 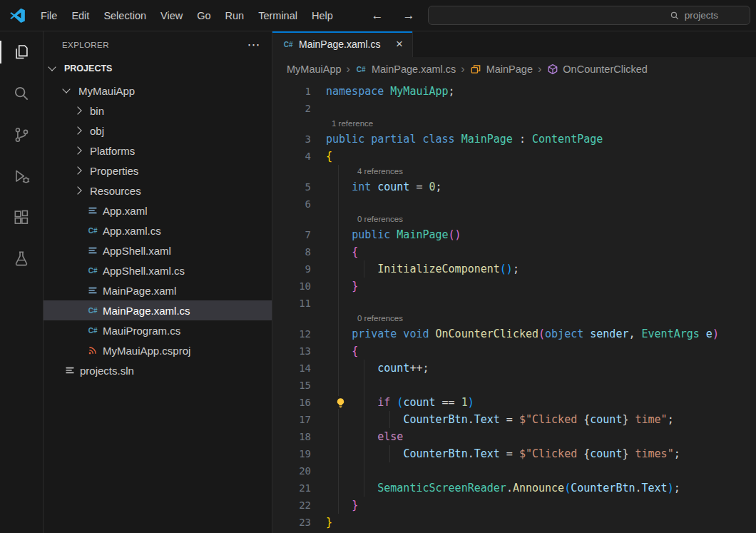 I want to click on tree-item-projects-sln: projects.sln, so click(x=158, y=370).